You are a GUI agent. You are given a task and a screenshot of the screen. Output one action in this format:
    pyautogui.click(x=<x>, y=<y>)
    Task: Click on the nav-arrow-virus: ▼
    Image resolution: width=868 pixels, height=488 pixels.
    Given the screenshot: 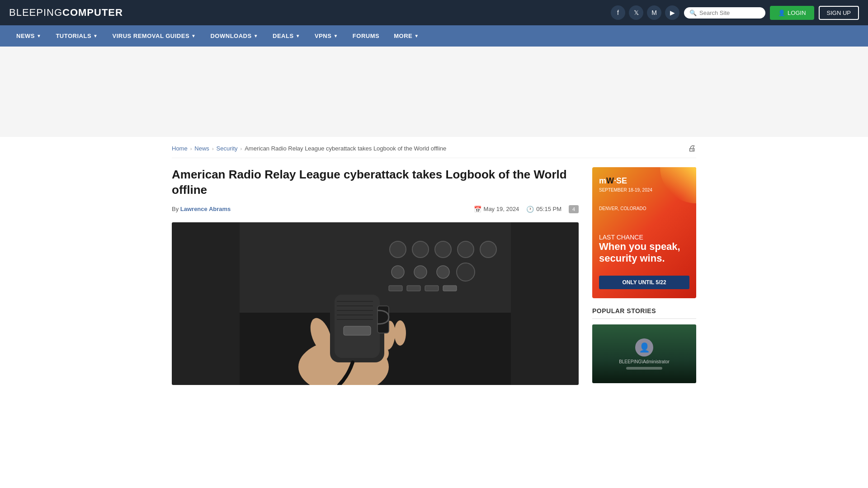 What is the action you would take?
    pyautogui.click(x=193, y=36)
    